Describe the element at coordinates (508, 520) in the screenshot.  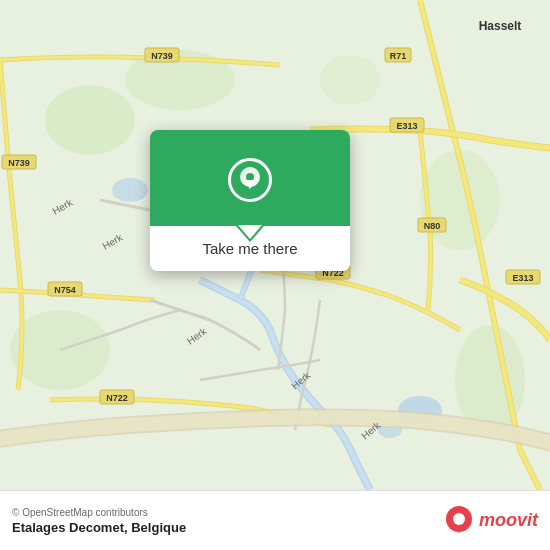
I see `moovit-brand-text: moovit` at that location.